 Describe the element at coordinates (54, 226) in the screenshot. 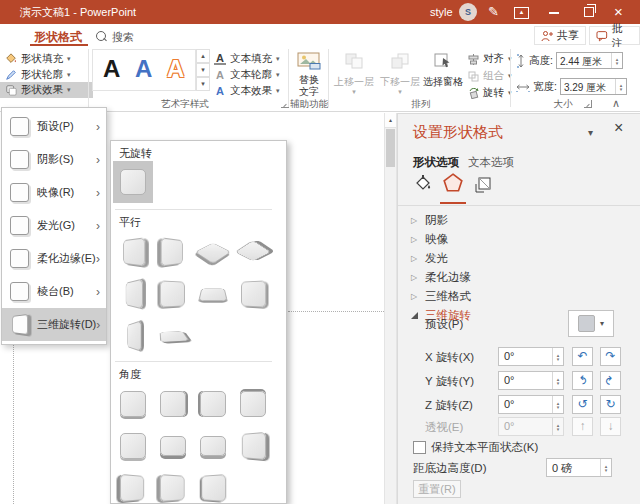

I see `effects-menu-item: 发光(G) ›` at that location.